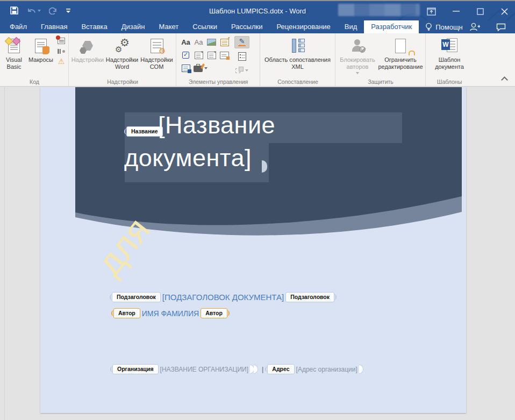 This screenshot has height=420, width=515. What do you see at coordinates (456, 11) in the screenshot?
I see `minimize-button` at bounding box center [456, 11].